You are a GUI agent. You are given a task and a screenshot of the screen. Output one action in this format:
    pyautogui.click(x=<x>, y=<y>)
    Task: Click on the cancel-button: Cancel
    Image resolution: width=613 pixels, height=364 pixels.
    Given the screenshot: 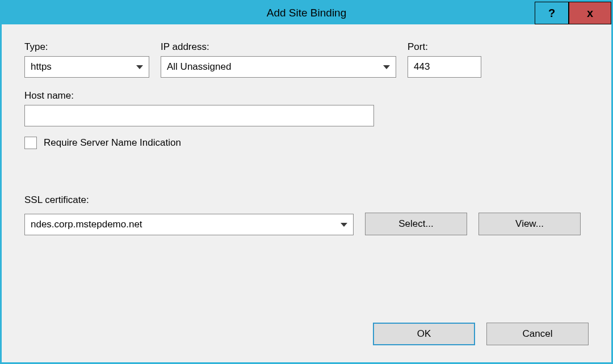 What is the action you would take?
    pyautogui.click(x=538, y=334)
    